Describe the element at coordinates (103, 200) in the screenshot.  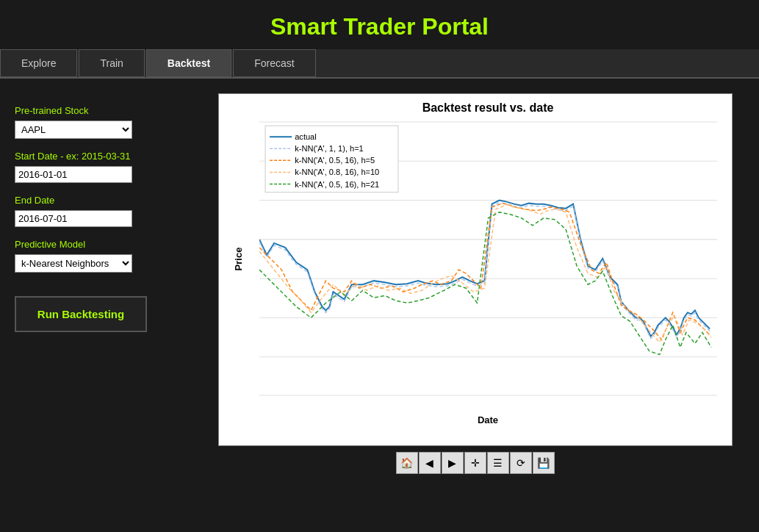
I see `end-date-label: End Date` at that location.